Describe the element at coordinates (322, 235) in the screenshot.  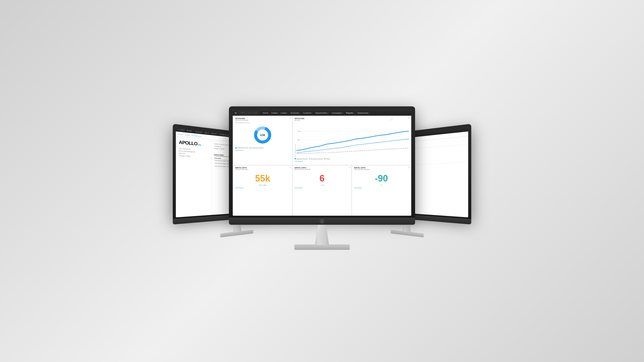
I see `stand-neck-center` at that location.